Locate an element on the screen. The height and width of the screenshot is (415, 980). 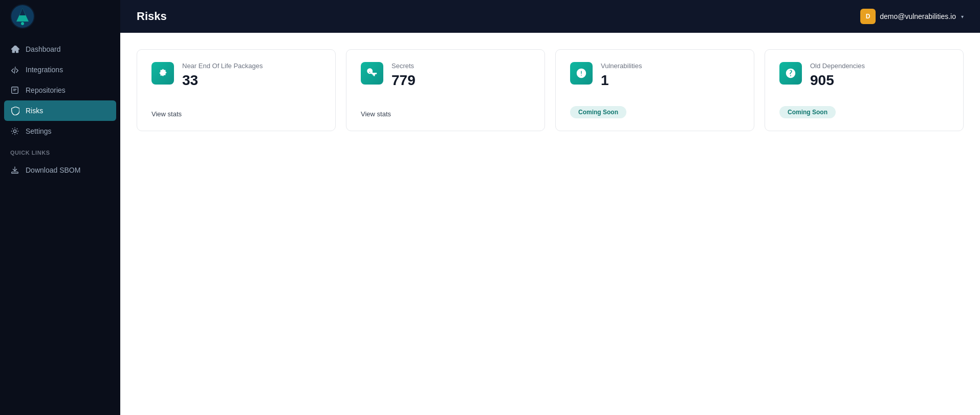
near-end-of-life-value: 33 is located at coordinates (252, 80).